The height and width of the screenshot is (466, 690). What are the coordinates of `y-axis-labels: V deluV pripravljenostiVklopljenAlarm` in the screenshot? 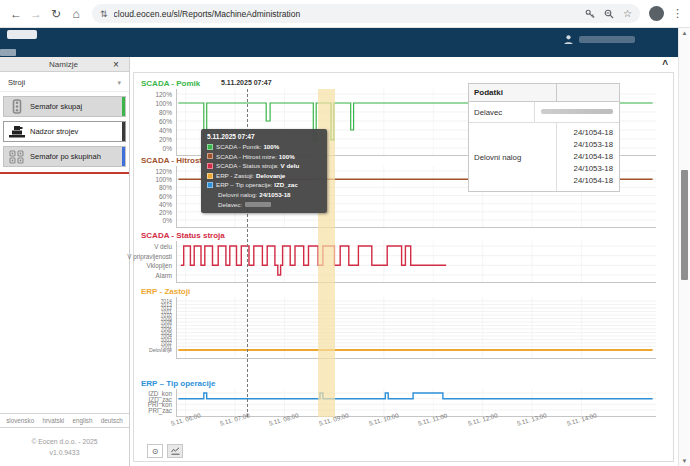 It's located at (157, 262).